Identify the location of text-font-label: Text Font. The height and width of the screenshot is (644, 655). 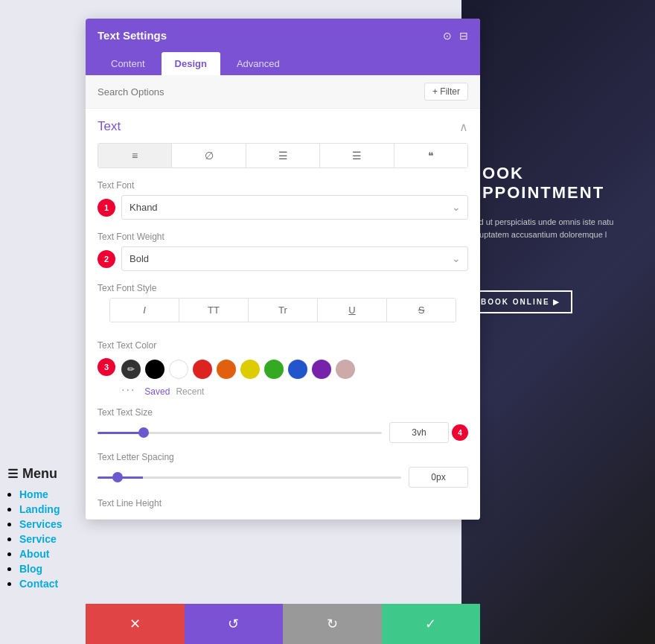
(283, 185).